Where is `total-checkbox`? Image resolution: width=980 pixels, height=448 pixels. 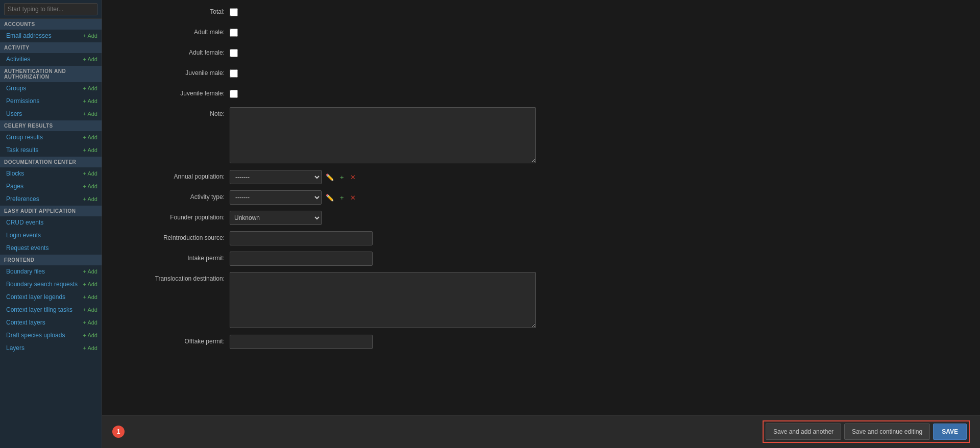
total-checkbox is located at coordinates (234, 12).